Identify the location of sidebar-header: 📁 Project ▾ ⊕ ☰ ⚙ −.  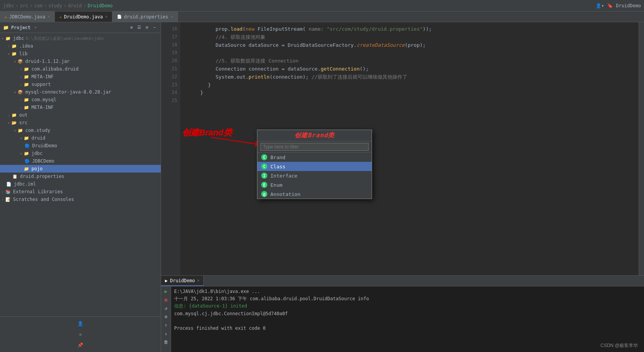
(81, 28).